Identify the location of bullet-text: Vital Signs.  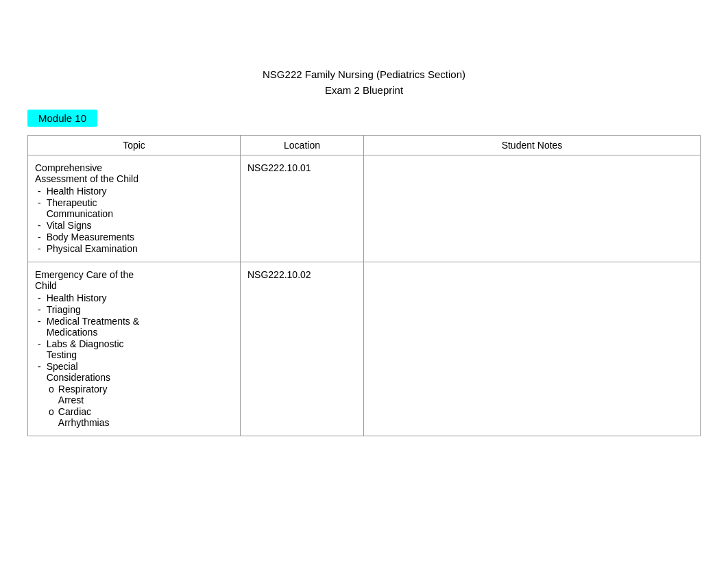
(69, 225).